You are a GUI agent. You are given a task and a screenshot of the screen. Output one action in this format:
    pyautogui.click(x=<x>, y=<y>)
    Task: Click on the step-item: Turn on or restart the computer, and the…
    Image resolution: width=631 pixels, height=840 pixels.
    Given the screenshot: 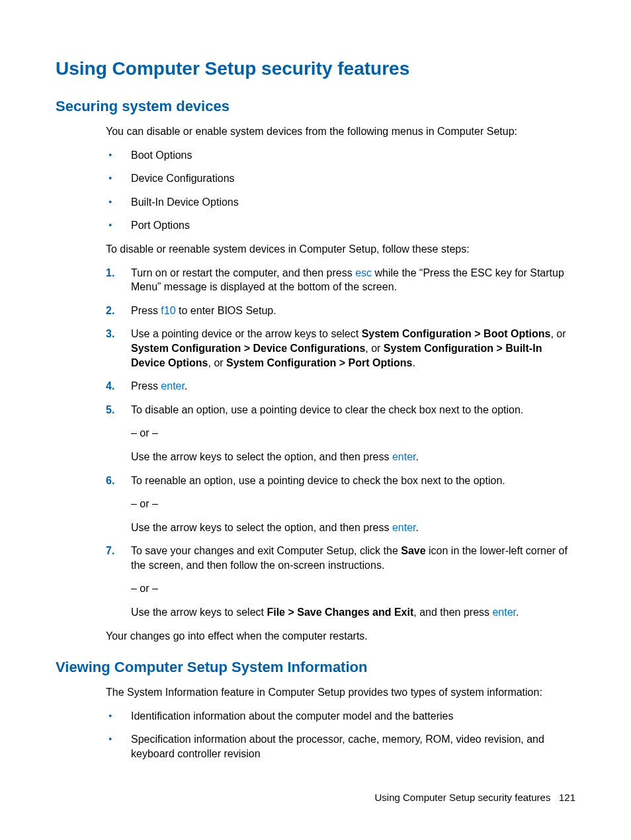 What is the action you would take?
    pyautogui.click(x=341, y=280)
    